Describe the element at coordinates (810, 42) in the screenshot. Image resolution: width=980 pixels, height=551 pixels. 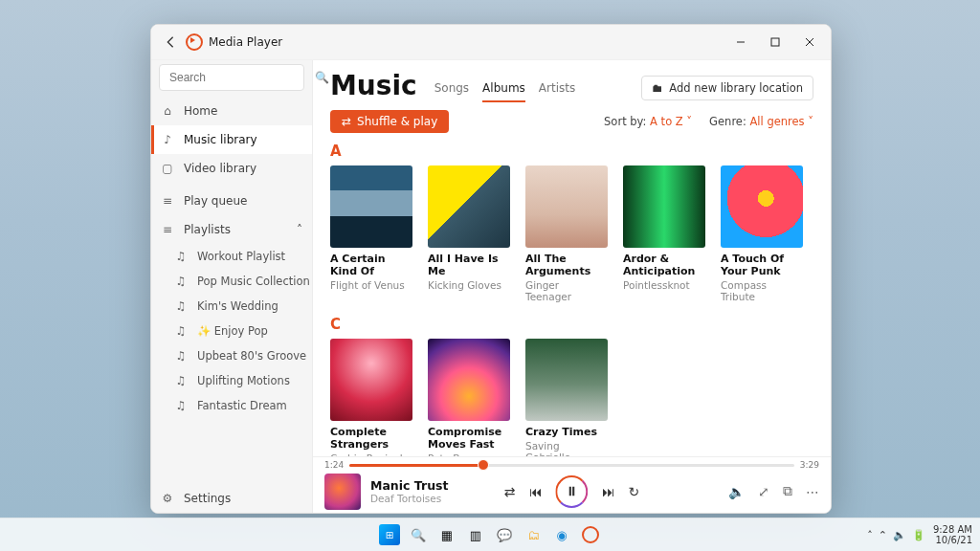
I see `close-button` at that location.